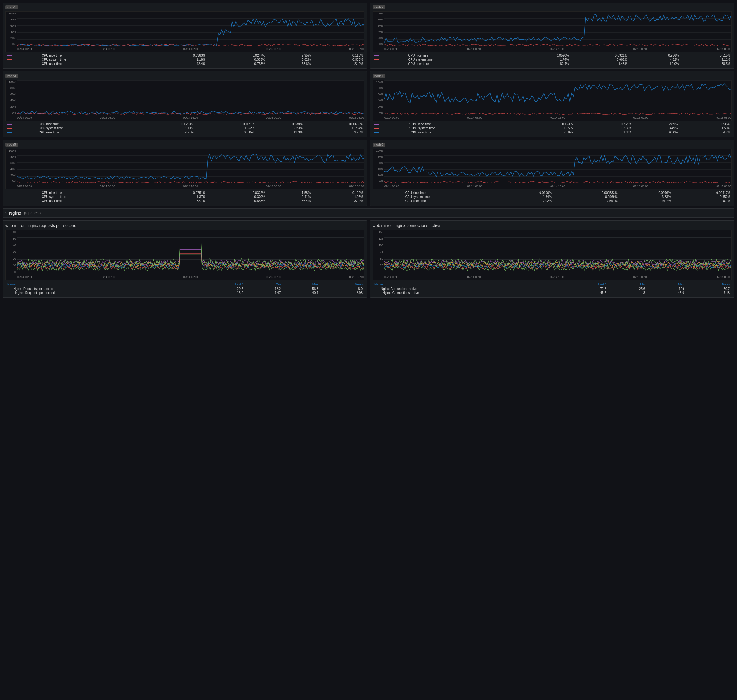 The height and width of the screenshot is (700, 737). What do you see at coordinates (338, 63) in the screenshot?
I see `metric-mean: 22.9%` at bounding box center [338, 63].